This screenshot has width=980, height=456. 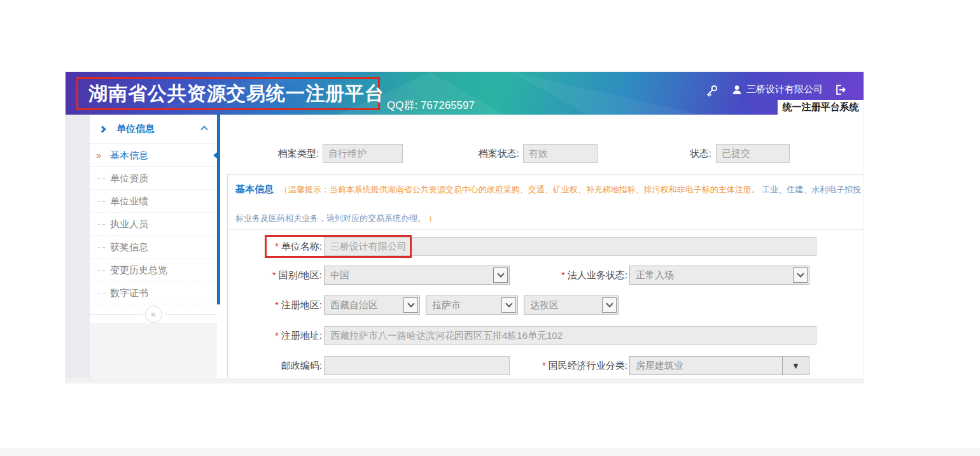 I want to click on sidebar-item-label: 基本信息, so click(x=129, y=155).